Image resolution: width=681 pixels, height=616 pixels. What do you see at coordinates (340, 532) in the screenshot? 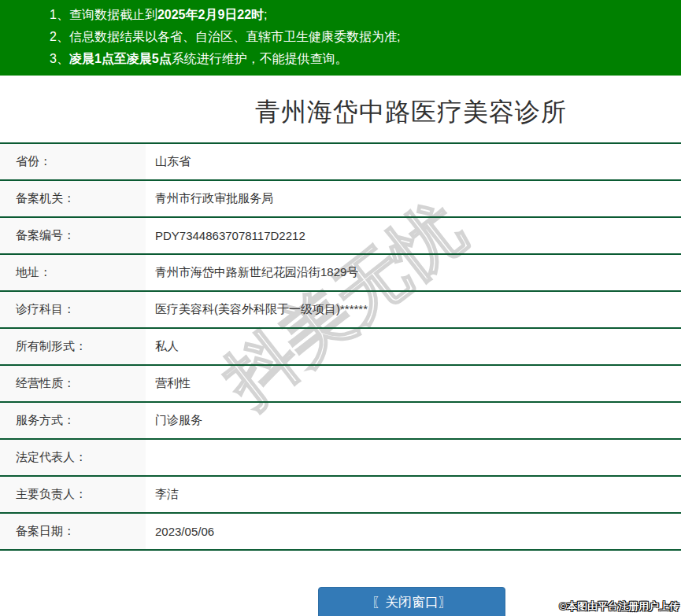
I see `table-row-filing-date: 备案日期： 2023/05/06` at bounding box center [340, 532].